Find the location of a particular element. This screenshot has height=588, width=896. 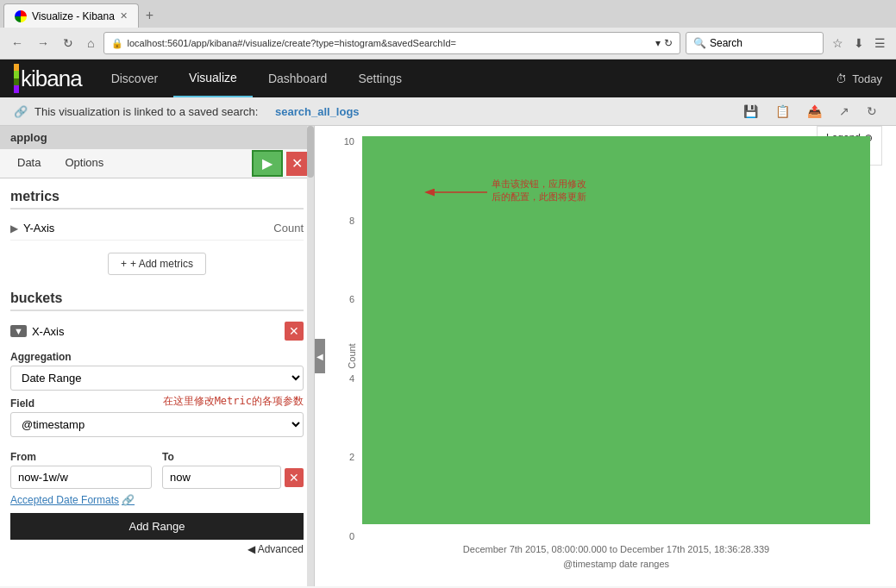

tab-close-button: ✕ is located at coordinates (124, 16).